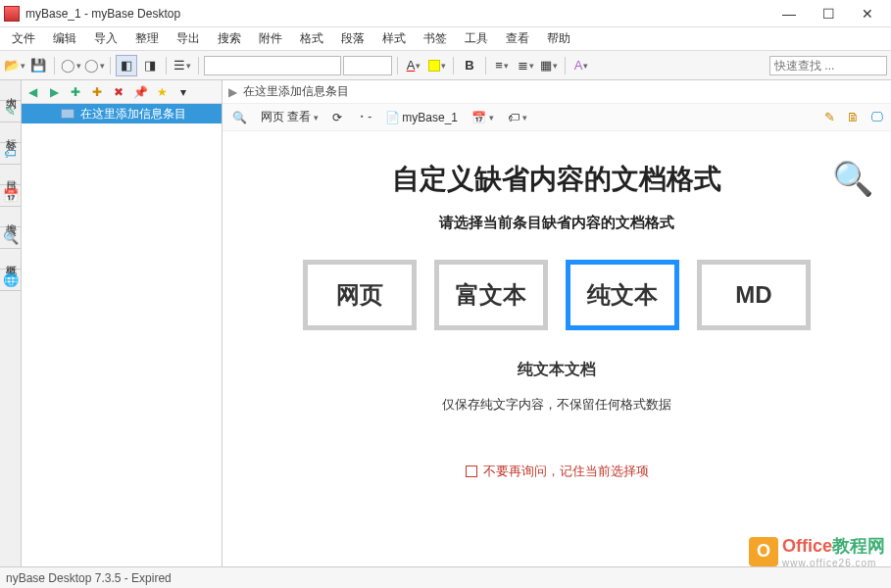 This screenshot has height=588, width=891. I want to click on webview-mode-button: 网页 查看 ▾, so click(290, 118).